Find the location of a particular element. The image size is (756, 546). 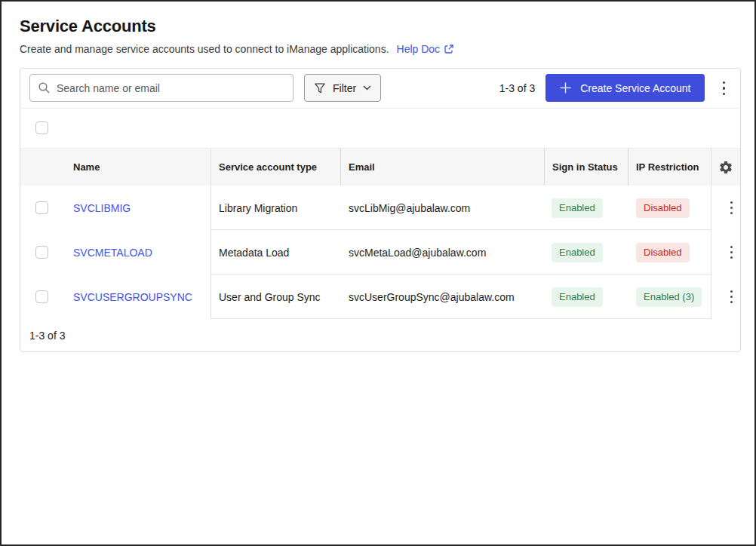

column-header-type: Service account type is located at coordinates (275, 167).